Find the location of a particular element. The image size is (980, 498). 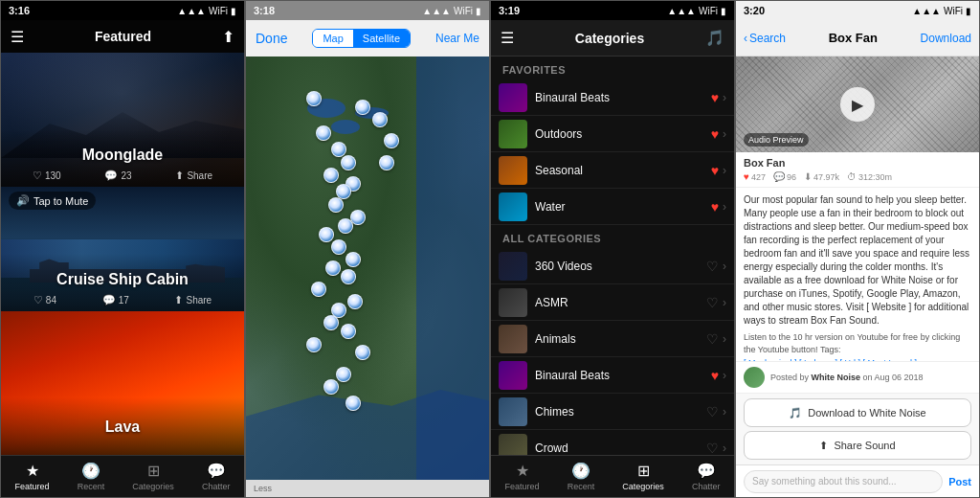

heart-chimes: ♡ is located at coordinates (712, 412).